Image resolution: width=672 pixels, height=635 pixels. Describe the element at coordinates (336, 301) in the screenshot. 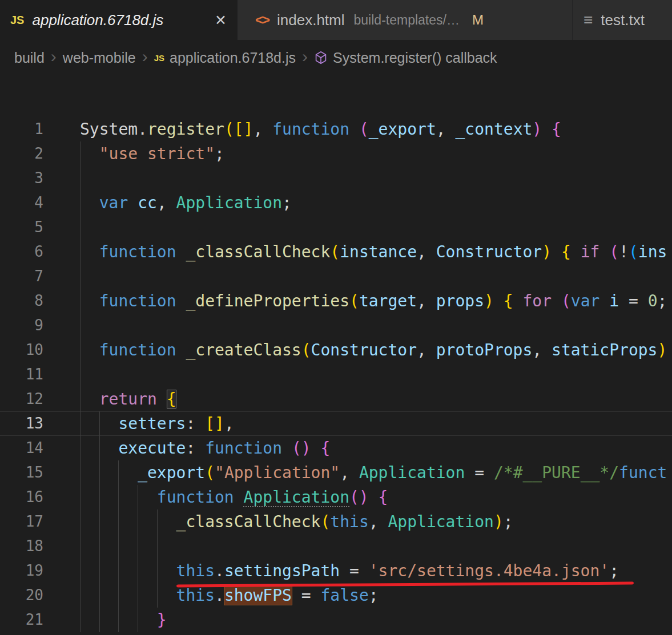

I see `code-line: 8 function _defineProperties(target, pro…` at that location.